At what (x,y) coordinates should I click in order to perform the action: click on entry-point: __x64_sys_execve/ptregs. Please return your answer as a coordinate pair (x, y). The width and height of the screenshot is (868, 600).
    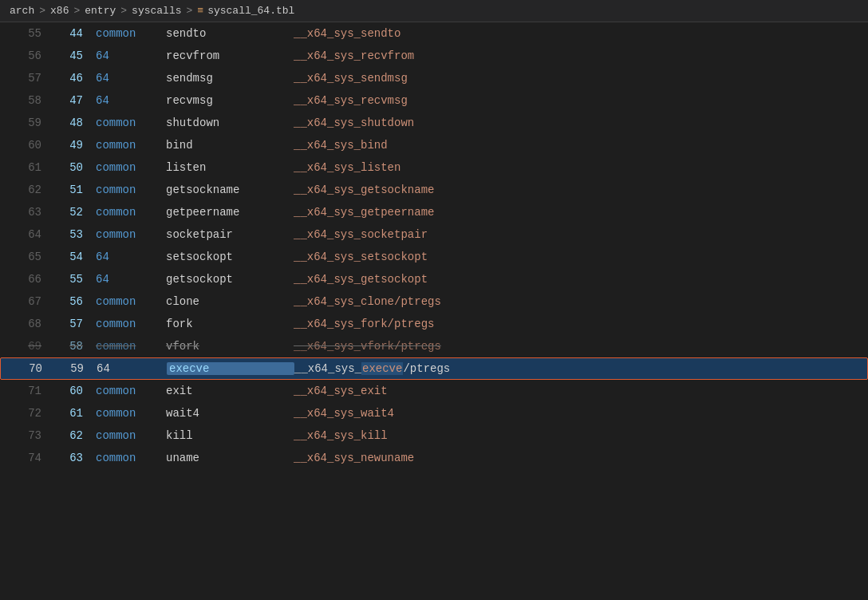
    Looking at the image, I should click on (574, 369).